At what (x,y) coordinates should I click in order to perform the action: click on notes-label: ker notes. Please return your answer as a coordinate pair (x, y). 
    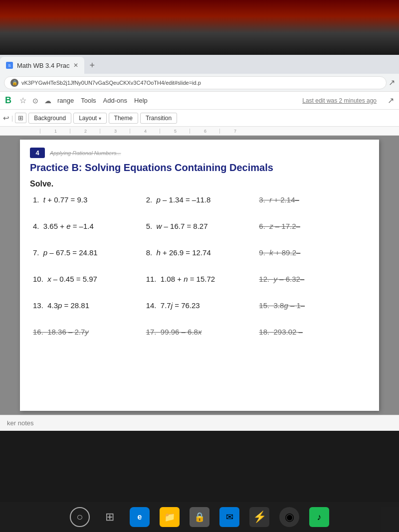
    Looking at the image, I should click on (20, 423).